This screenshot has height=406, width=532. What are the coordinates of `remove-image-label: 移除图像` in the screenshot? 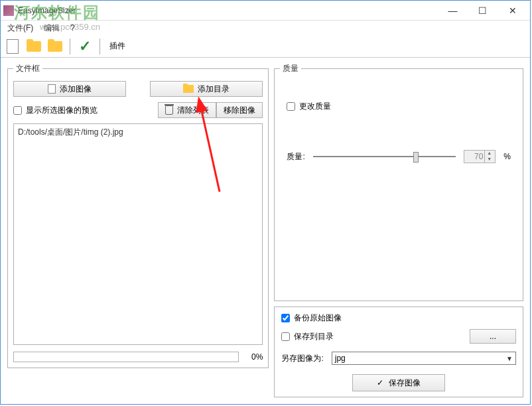 It's located at (239, 110).